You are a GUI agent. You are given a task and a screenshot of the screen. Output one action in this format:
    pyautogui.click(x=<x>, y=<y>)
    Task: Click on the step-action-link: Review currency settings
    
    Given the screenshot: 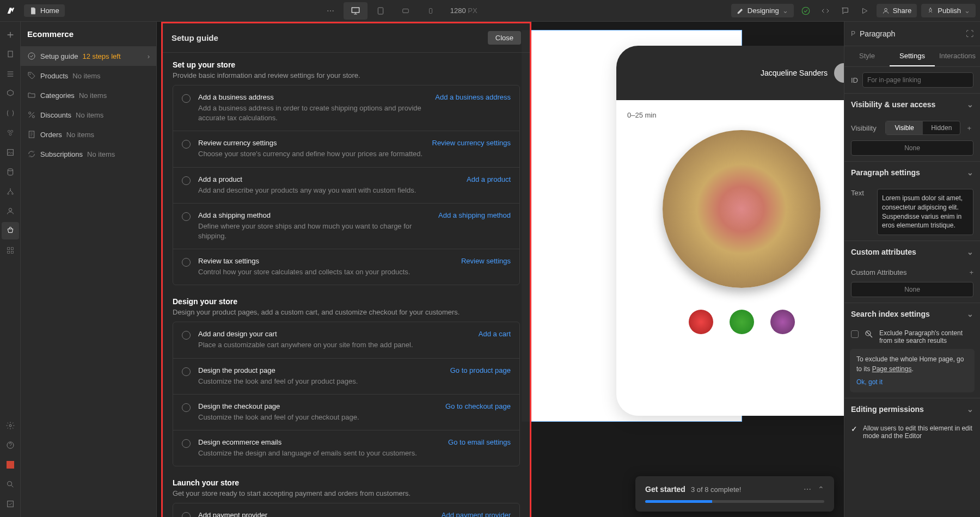 What is the action you would take?
    pyautogui.click(x=471, y=143)
    